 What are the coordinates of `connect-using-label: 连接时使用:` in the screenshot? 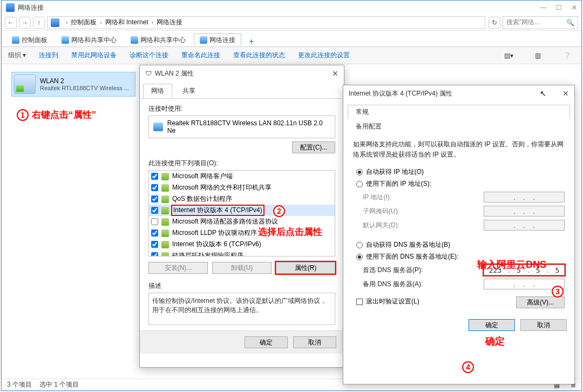 It's located at (242, 109).